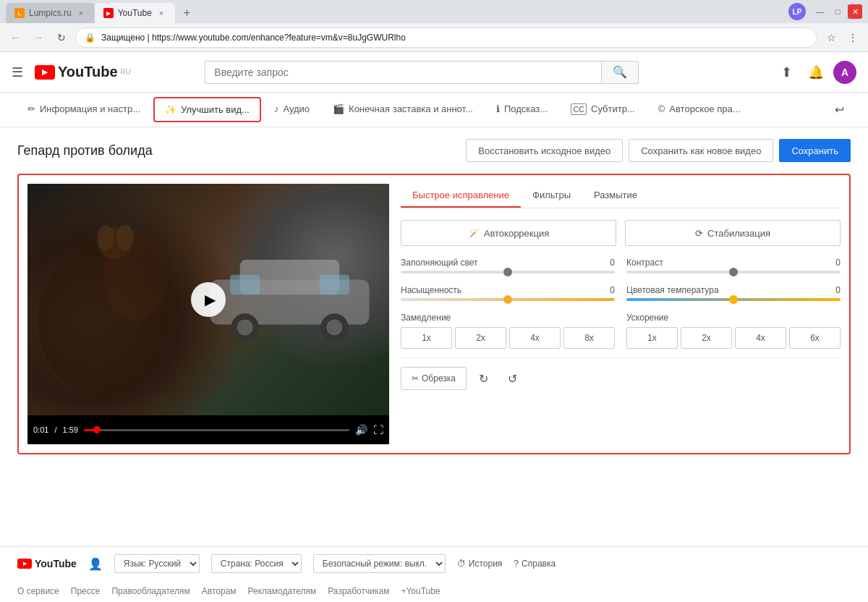 Image resolution: width=868 pixels, height=602 pixels. What do you see at coordinates (513, 378) in the screenshot?
I see `rotate-ccw-button: ↺` at bounding box center [513, 378].